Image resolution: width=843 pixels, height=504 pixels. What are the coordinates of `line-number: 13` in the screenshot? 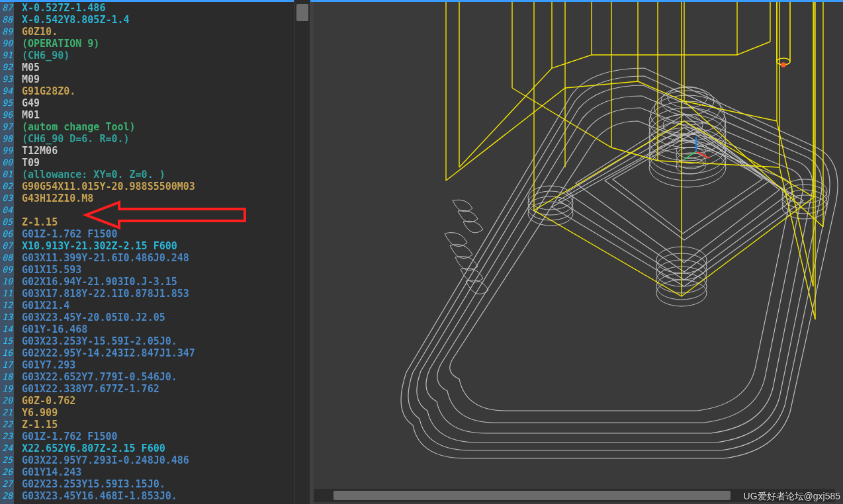 It's located at (7, 317).